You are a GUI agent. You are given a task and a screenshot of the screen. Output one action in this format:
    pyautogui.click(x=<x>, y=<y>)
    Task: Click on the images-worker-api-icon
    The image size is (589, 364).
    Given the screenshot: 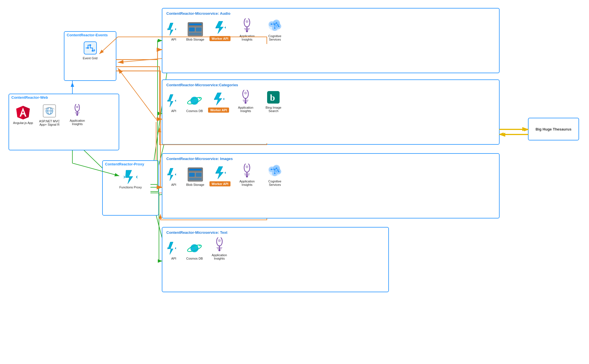 What is the action you would take?
    pyautogui.click(x=220, y=173)
    